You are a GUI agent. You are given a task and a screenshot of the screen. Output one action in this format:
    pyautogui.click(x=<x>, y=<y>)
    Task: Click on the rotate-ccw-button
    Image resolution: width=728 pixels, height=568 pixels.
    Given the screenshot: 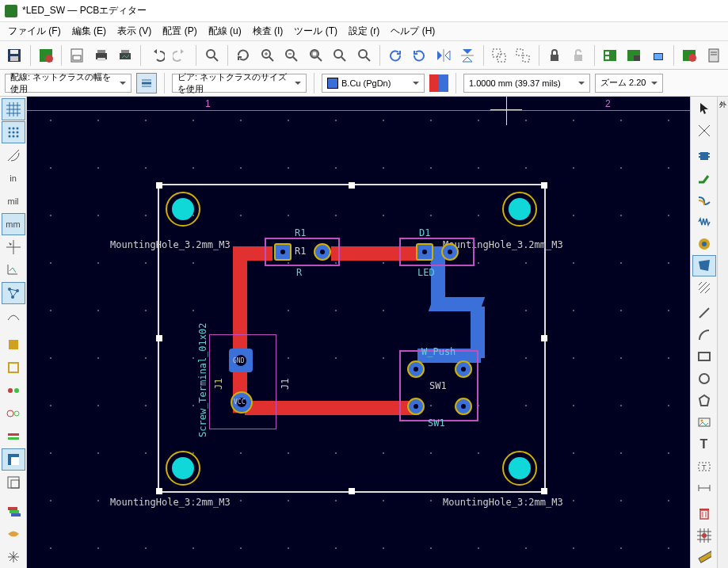 What is the action you would take?
    pyautogui.click(x=396, y=55)
    